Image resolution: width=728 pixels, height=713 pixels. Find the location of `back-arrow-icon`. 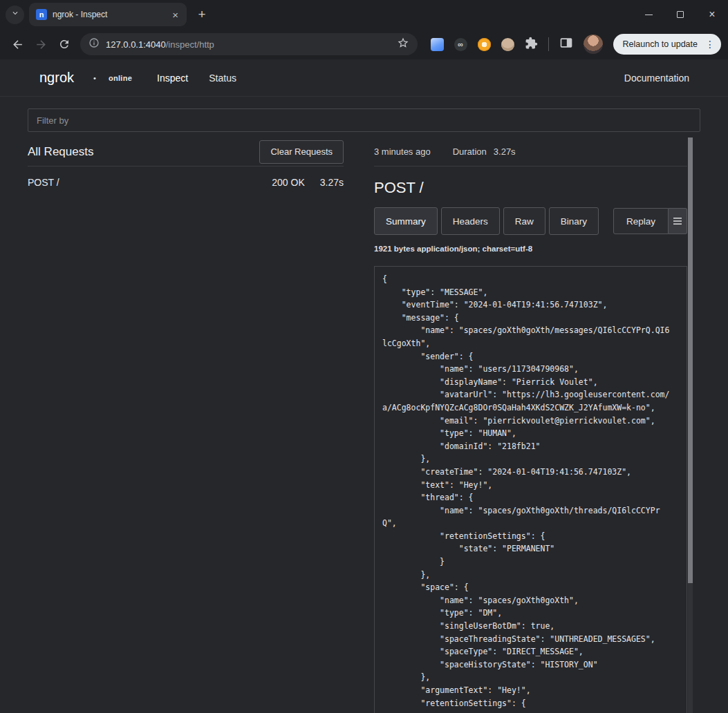

back-arrow-icon is located at coordinates (18, 44).